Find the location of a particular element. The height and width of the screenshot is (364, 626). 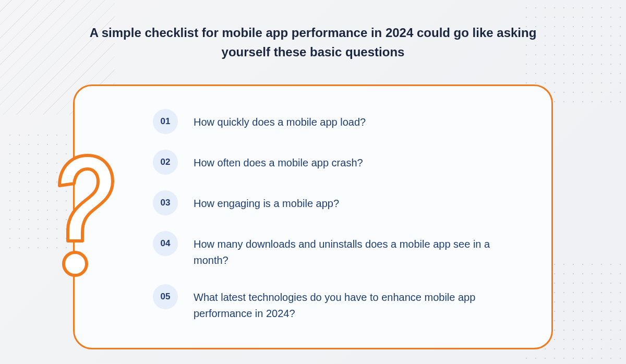

item-text: How often does a mobile app crash? is located at coordinates (279, 162).